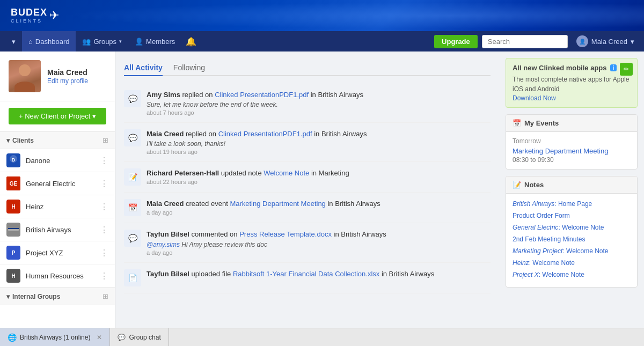  Describe the element at coordinates (572, 216) in the screenshot. I see `note-link-2: Product Order Form` at that location.